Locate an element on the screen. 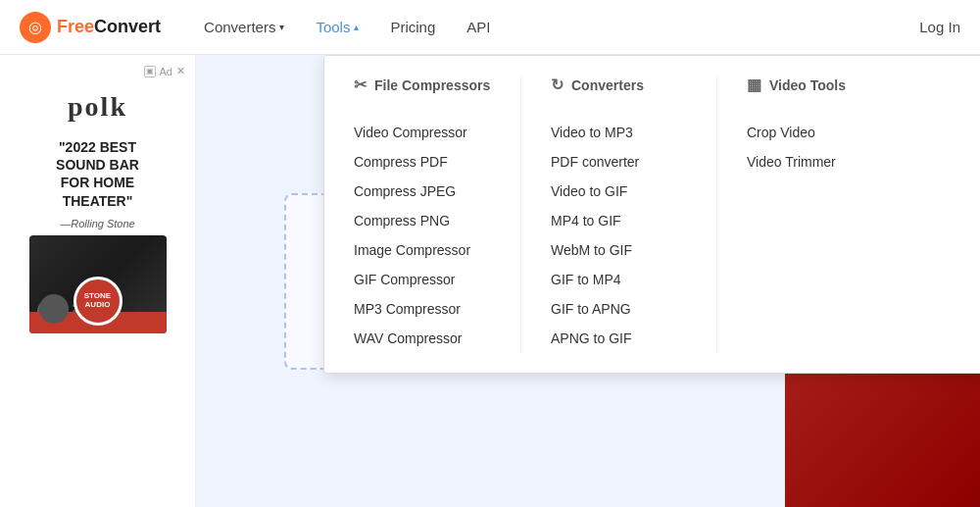 The height and width of the screenshot is (507, 980). compressors-icon: ✂ is located at coordinates (361, 84).